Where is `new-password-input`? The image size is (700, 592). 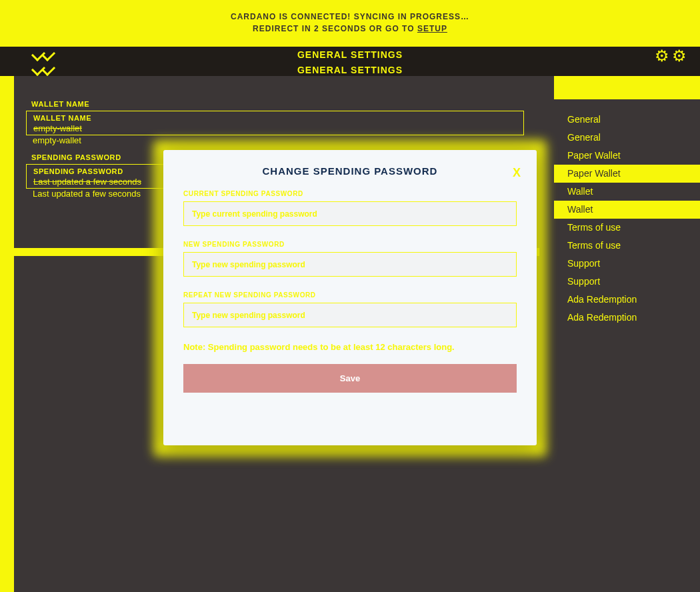
new-password-input is located at coordinates (350, 264).